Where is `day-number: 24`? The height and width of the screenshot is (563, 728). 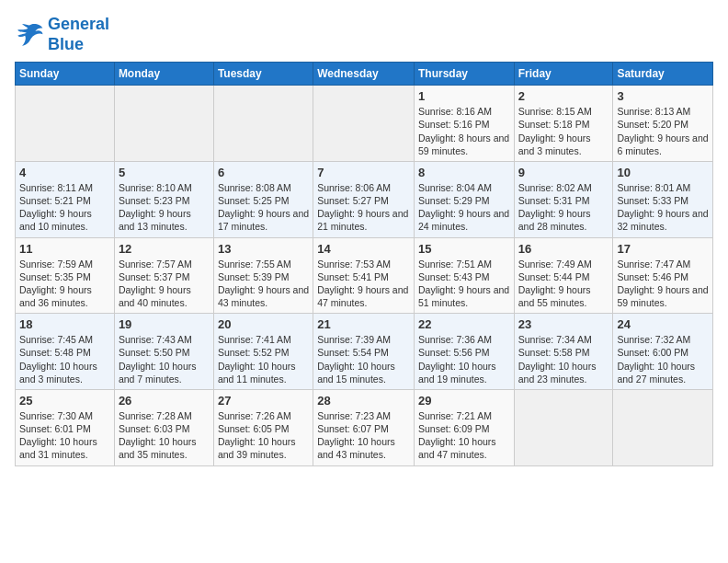 day-number: 24 is located at coordinates (663, 324).